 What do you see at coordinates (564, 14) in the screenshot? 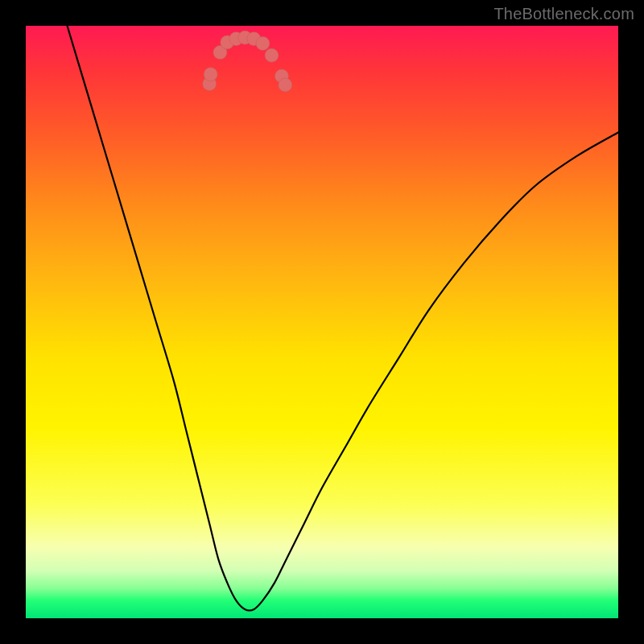
I see `watermark-text: TheBottleneck.com` at bounding box center [564, 14].